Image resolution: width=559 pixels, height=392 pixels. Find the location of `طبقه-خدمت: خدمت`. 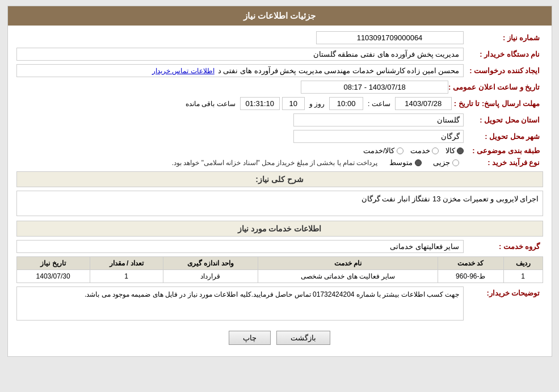

طبقه-خدمت: خدمت is located at coordinates (424, 151).